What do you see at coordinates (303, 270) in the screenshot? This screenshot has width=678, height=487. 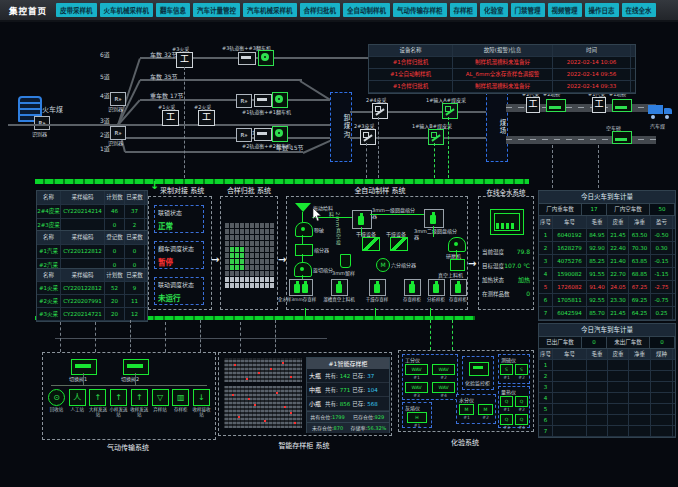 I see `rotary-divider-icon` at bounding box center [303, 270].